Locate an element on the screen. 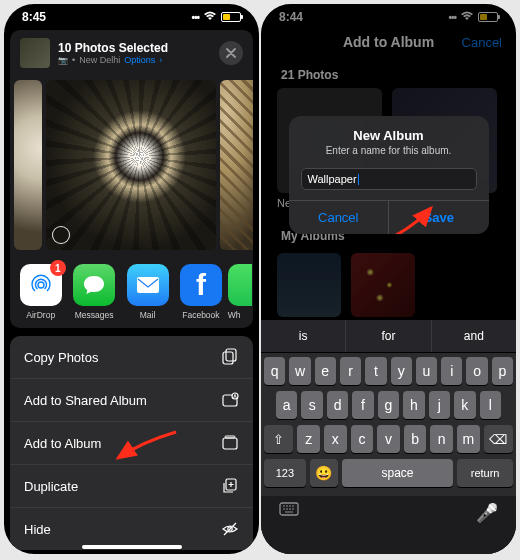 The height and width of the screenshot is (560, 520). dictation-icon: 🎤 is located at coordinates (487, 513).